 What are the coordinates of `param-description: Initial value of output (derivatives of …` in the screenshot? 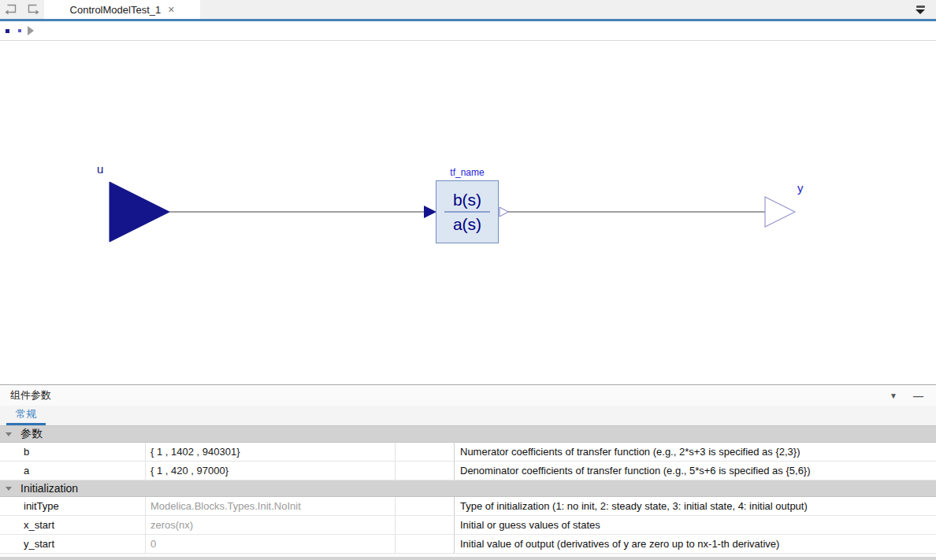 It's located at (695, 543).